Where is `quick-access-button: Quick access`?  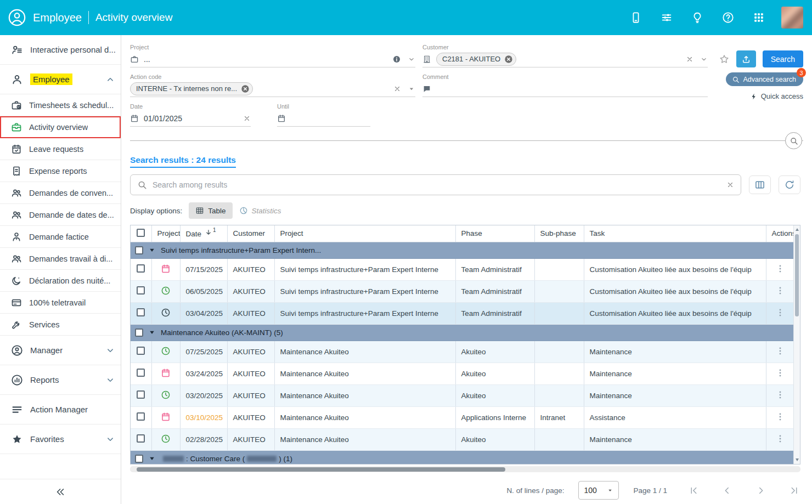
quick-access-button: Quick access is located at coordinates (777, 97).